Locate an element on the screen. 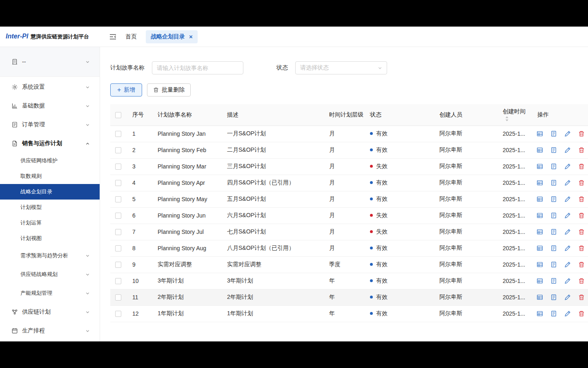 This screenshot has width=588, height=368. sort-icon is located at coordinates (507, 119).